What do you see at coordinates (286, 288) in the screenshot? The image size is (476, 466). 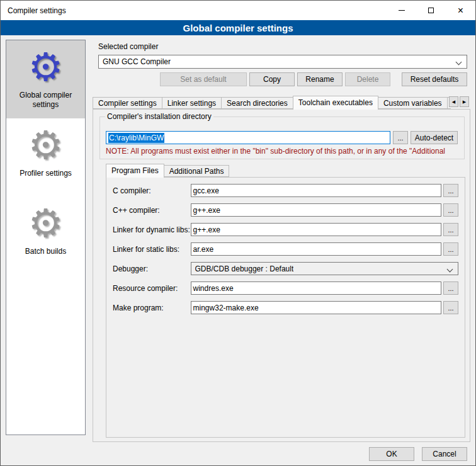 I see `toolchain-row: Resource compiler:windres.exe...` at bounding box center [286, 288].